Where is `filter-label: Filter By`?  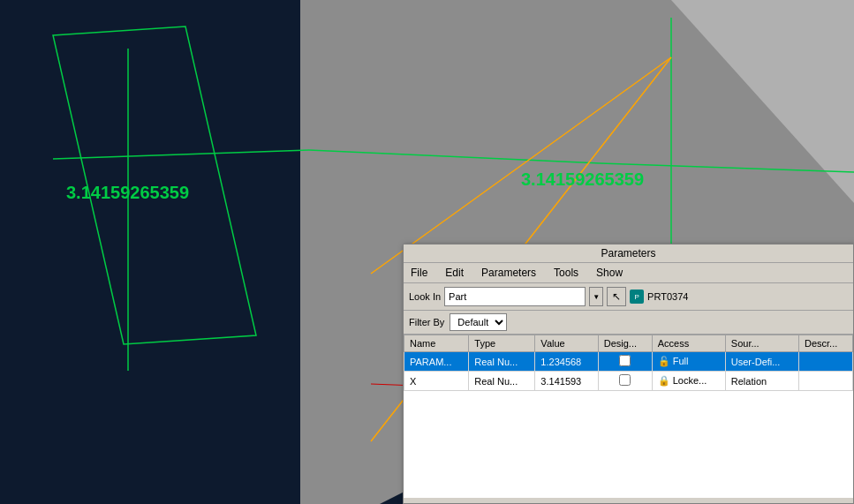
filter-label: Filter By is located at coordinates (427, 322).